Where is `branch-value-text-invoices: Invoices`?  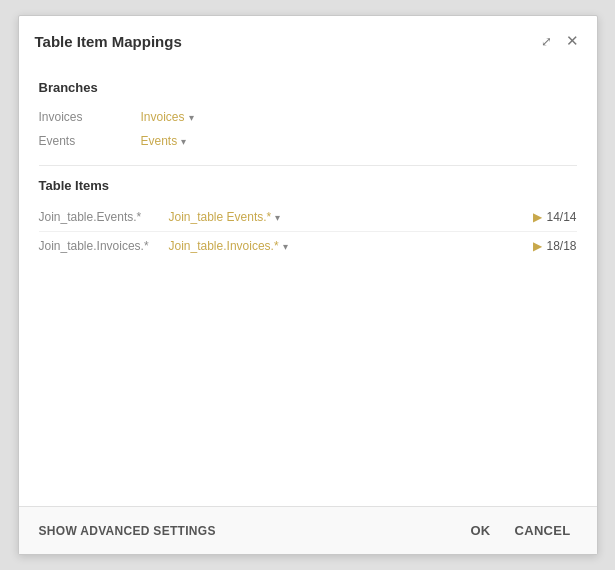
branch-value-text-invoices: Invoices is located at coordinates (163, 117).